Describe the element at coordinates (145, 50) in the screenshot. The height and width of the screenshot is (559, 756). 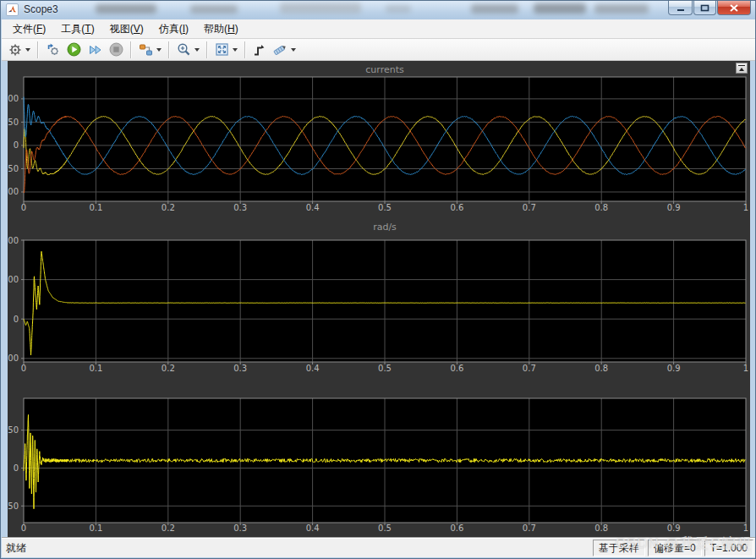
I see `signal-layout-icon` at that location.